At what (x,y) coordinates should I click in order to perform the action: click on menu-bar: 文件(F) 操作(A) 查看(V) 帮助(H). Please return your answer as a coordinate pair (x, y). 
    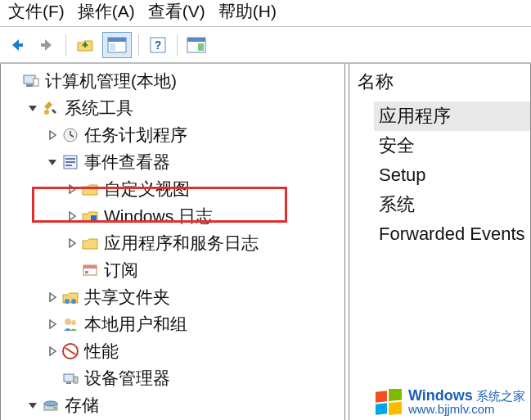
    Looking at the image, I should click on (265, 13).